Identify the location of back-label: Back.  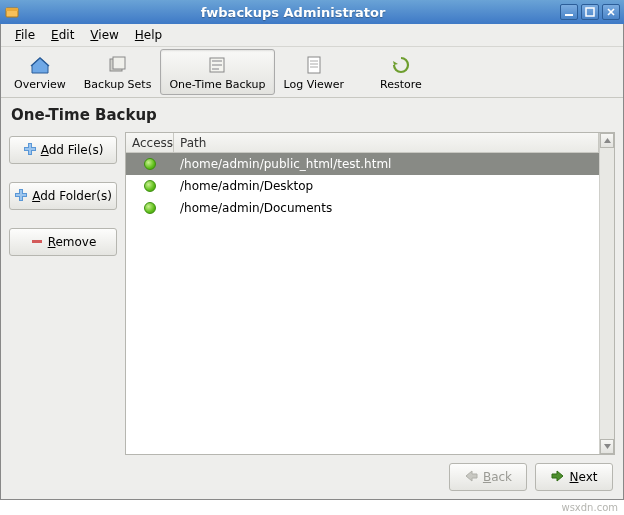
(498, 477).